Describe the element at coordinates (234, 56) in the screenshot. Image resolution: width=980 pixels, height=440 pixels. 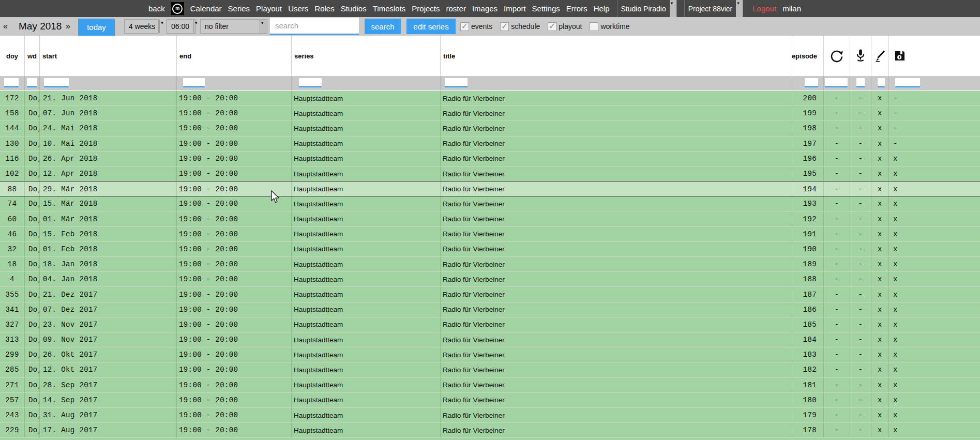
I see `column-header-end: end` at that location.